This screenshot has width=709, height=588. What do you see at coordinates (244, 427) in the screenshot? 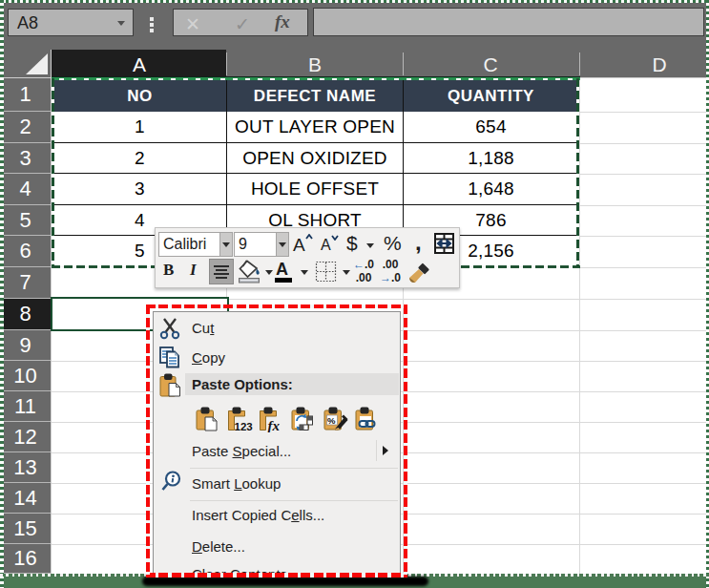
I see `svg-text: 123` at bounding box center [244, 427].